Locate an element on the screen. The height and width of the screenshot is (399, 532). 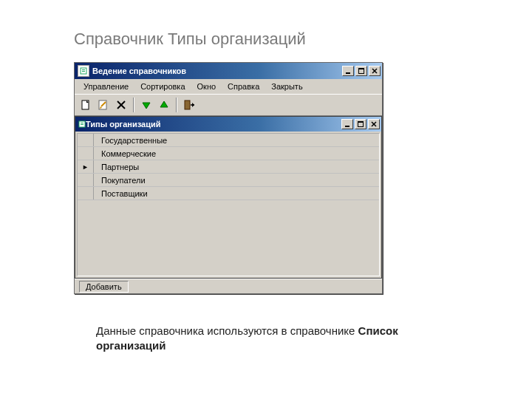
caption-text: Данные справочника используются в справо… is located at coordinates (228, 331).